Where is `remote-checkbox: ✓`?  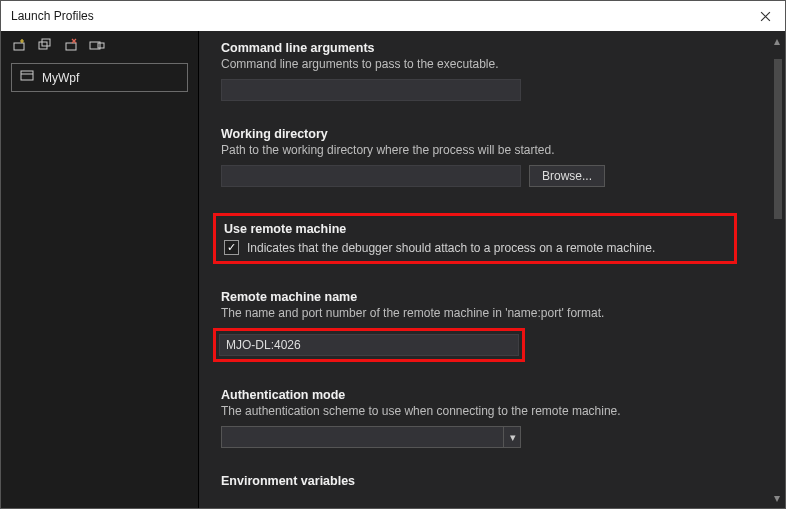
remote-checkbox: ✓ is located at coordinates (232, 248).